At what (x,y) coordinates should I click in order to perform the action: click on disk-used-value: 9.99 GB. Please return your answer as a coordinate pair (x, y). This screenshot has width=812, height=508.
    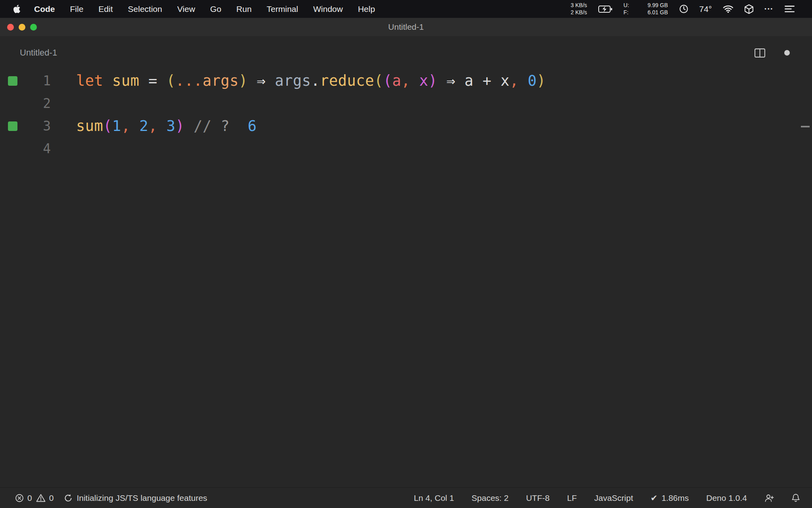
    Looking at the image, I should click on (657, 6).